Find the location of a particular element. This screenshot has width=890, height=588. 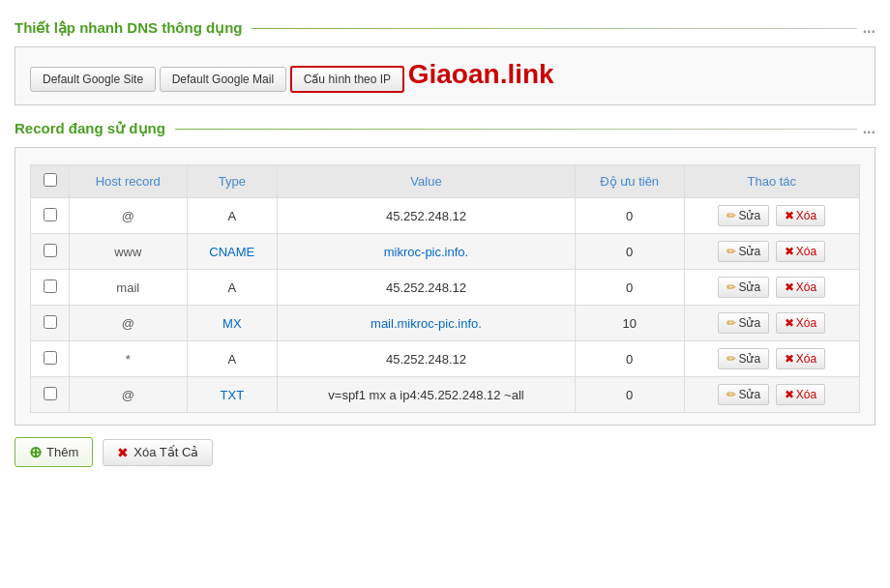

row-host-5: @ is located at coordinates (129, 395).